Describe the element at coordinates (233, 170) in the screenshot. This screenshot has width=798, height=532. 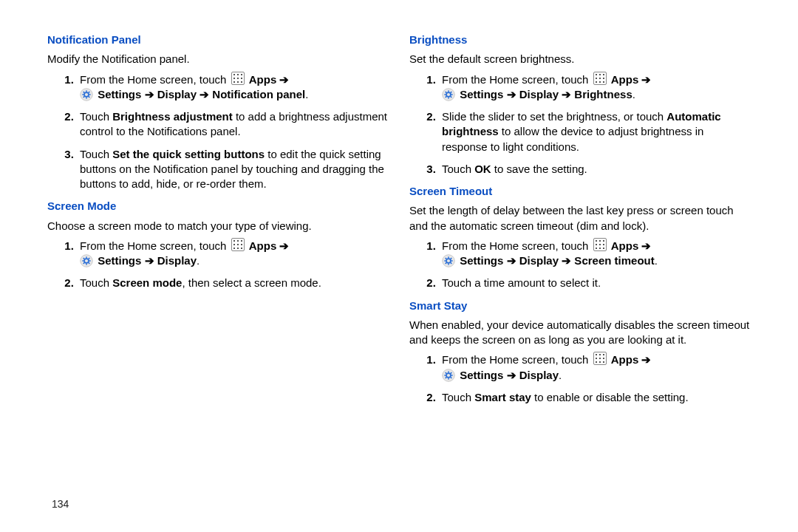
I see `step: Touch Set the quick setting buttons to e…` at that location.